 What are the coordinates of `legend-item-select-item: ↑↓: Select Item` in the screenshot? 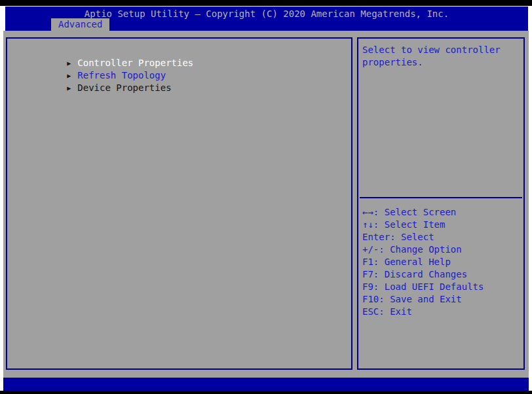 It's located at (442, 225).